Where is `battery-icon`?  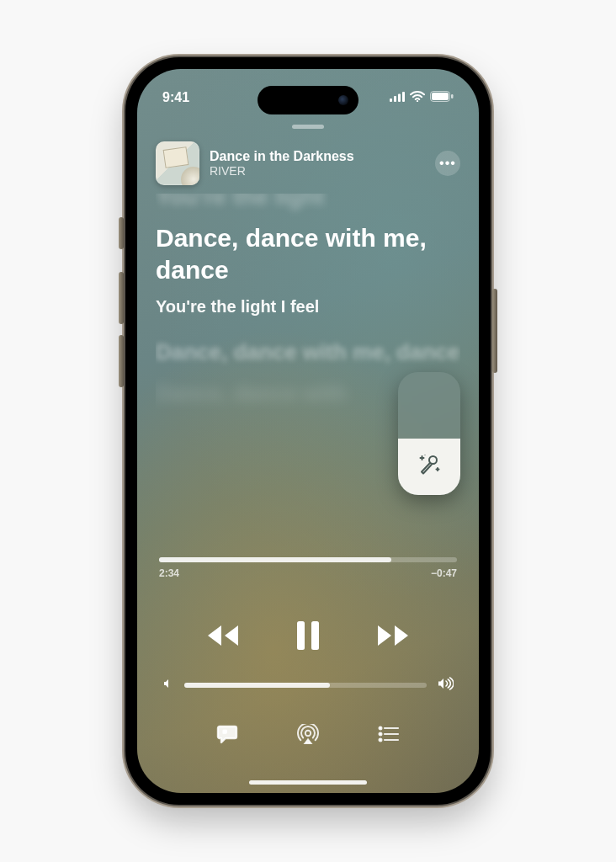
battery-icon is located at coordinates (442, 98).